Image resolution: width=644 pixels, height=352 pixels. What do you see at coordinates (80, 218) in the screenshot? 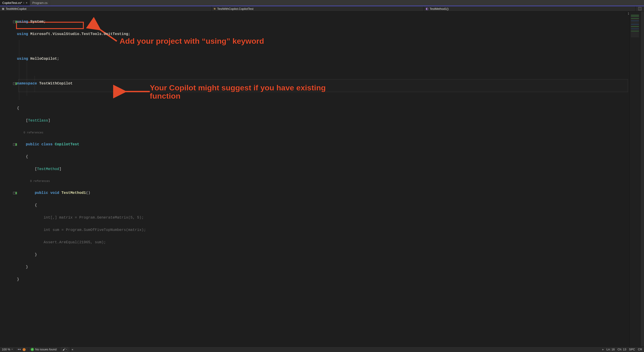
I see `copilot-suggestion-line: int[,] matrix = Program.GenerateMatrix(5…` at bounding box center [80, 218].